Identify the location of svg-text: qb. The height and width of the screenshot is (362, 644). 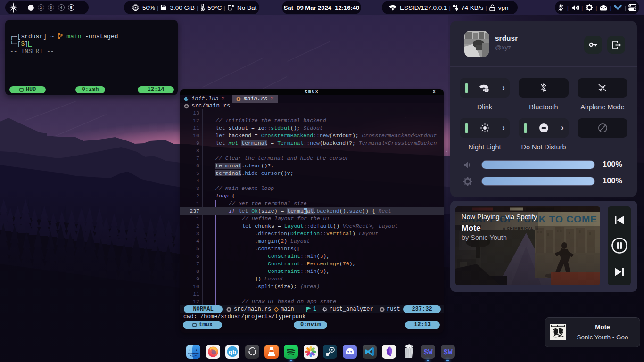
(232, 352).